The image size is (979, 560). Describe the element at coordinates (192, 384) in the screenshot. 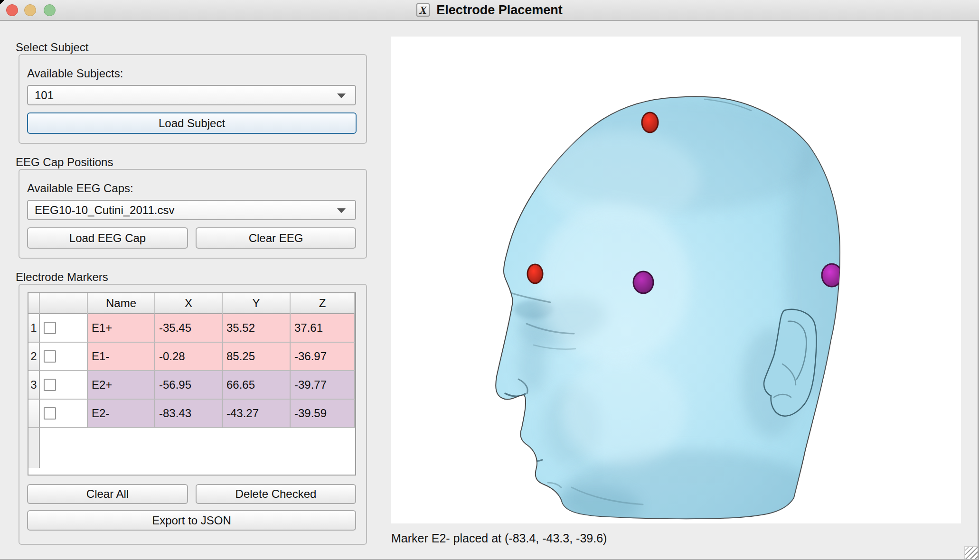

I see `electrode-table: NameXYZ 1E1+-35.4535.5237.612E1--0.2885.…` at that location.